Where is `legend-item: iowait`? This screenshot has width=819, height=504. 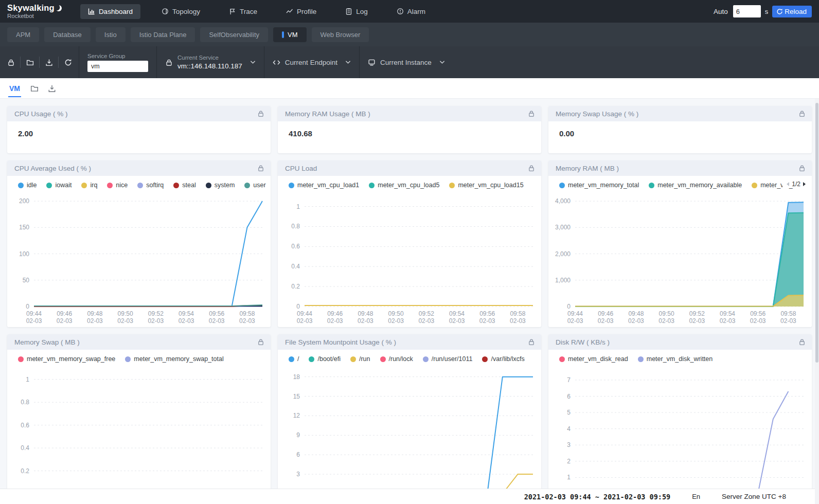 legend-item: iowait is located at coordinates (59, 185).